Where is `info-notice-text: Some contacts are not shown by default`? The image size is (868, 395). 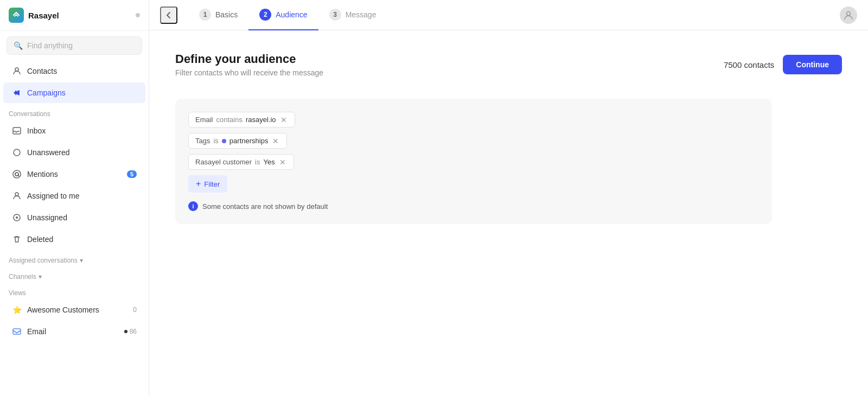
info-notice-text: Some contacts are not shown by default is located at coordinates (265, 206).